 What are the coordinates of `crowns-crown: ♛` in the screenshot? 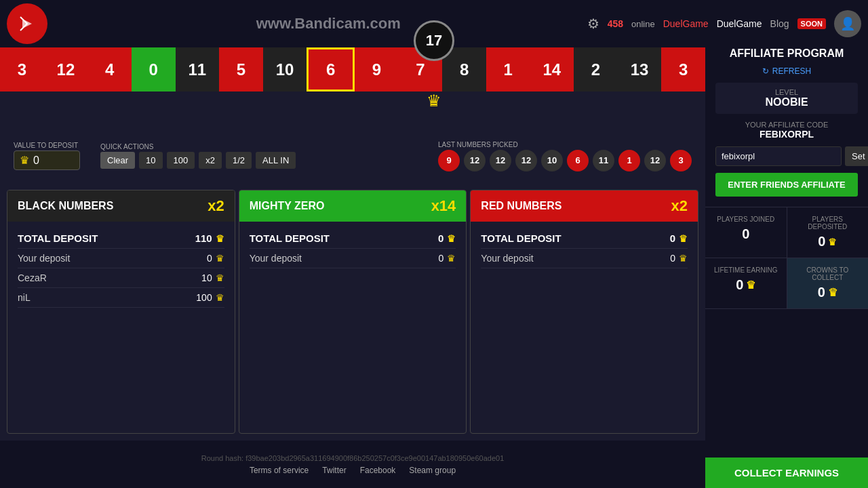 It's located at (833, 293).